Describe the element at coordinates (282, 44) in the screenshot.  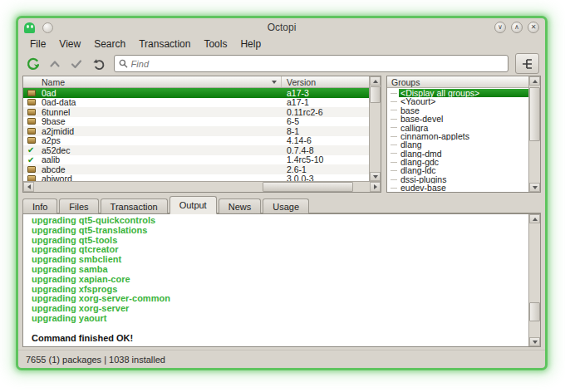
I see `menubar: FileViewSearchTransactionToolsHelp` at that location.